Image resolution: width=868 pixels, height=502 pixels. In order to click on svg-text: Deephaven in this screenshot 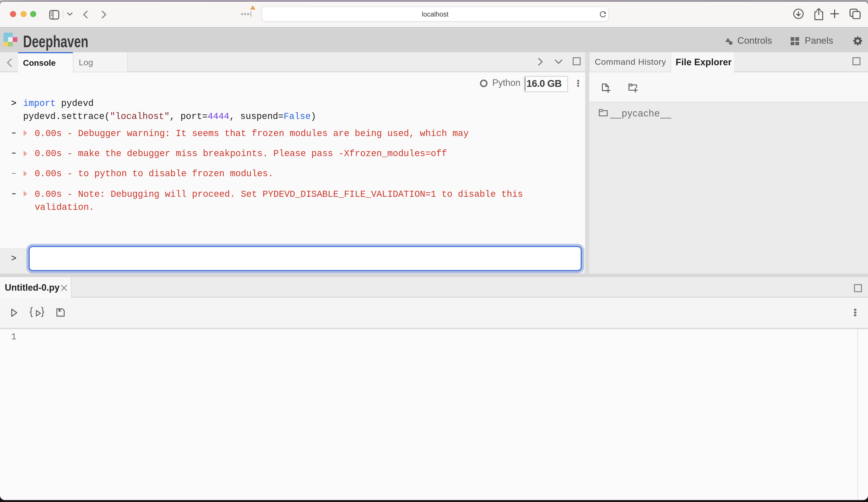, I will do `click(56, 41)`.